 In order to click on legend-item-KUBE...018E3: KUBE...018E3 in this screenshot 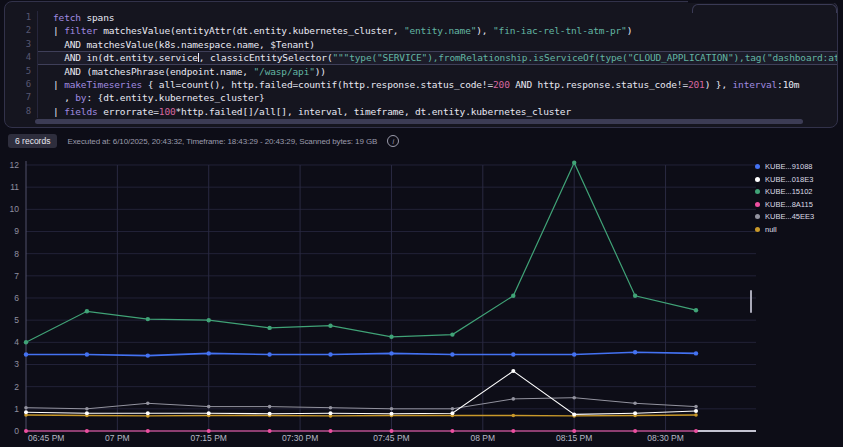, I will do `click(784, 180)`.